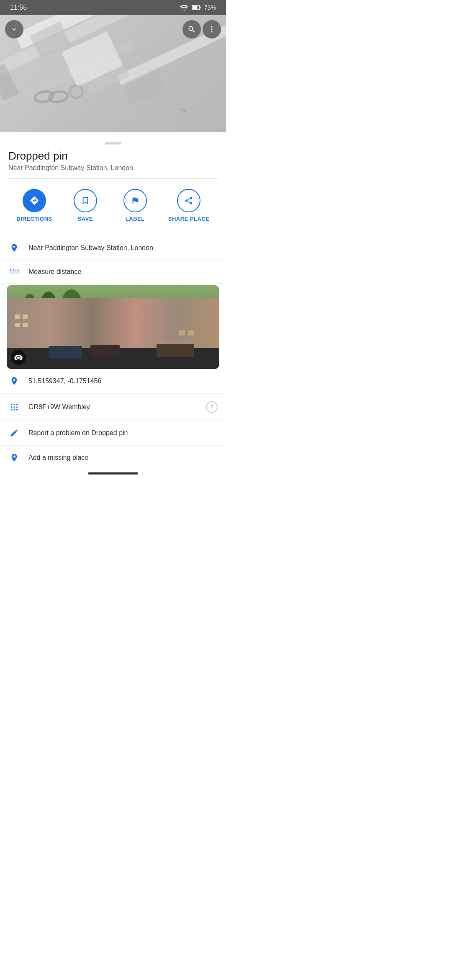 The height and width of the screenshot is (980, 452). Describe the element at coordinates (113, 407) in the screenshot. I see `pluscode-text: GR8F+9W Wembley` at that location.